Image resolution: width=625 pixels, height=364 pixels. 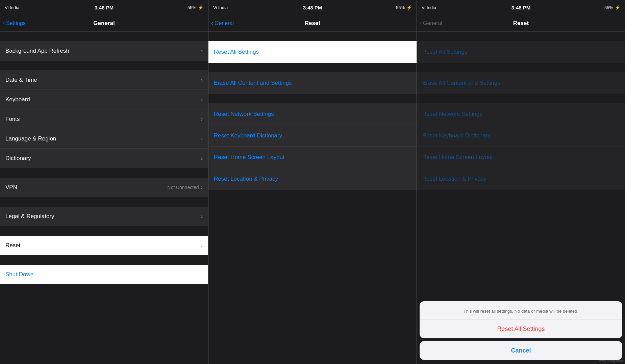 I want to click on alert-cancel-label: Cancel, so click(x=521, y=350).